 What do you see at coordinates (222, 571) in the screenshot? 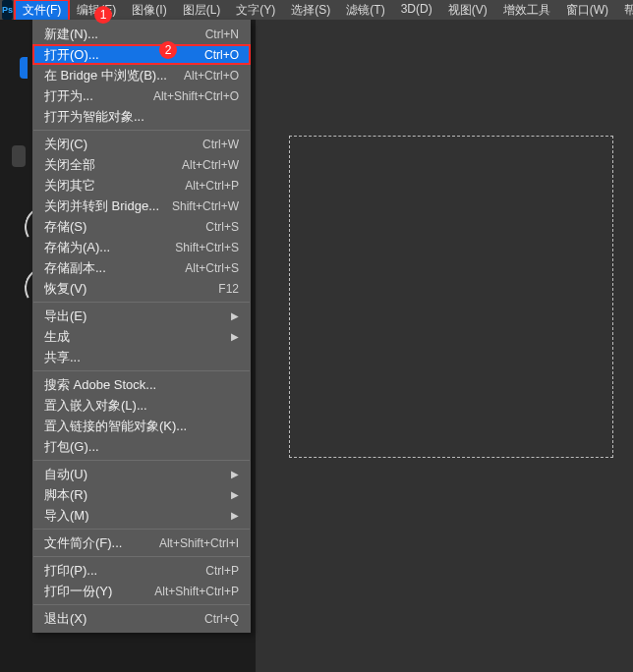
I see `menu-item-shortcut: Ctrl+P` at bounding box center [222, 571].